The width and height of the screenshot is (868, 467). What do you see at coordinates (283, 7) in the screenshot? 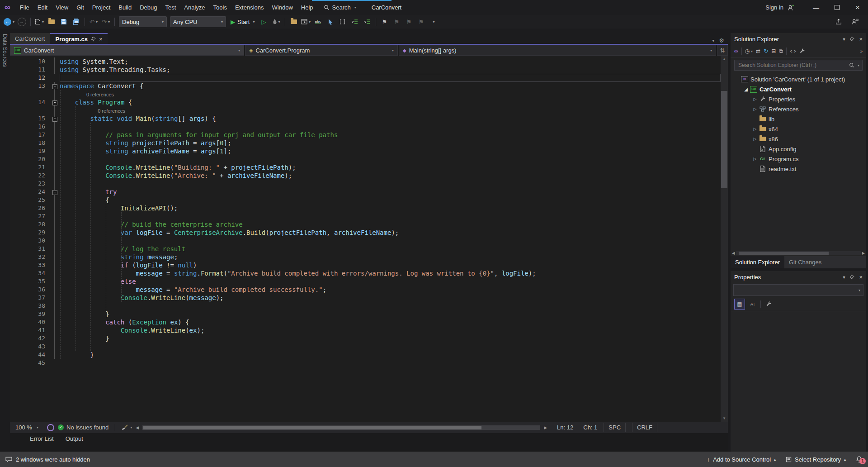
I see `menu-window: Window` at bounding box center [283, 7].